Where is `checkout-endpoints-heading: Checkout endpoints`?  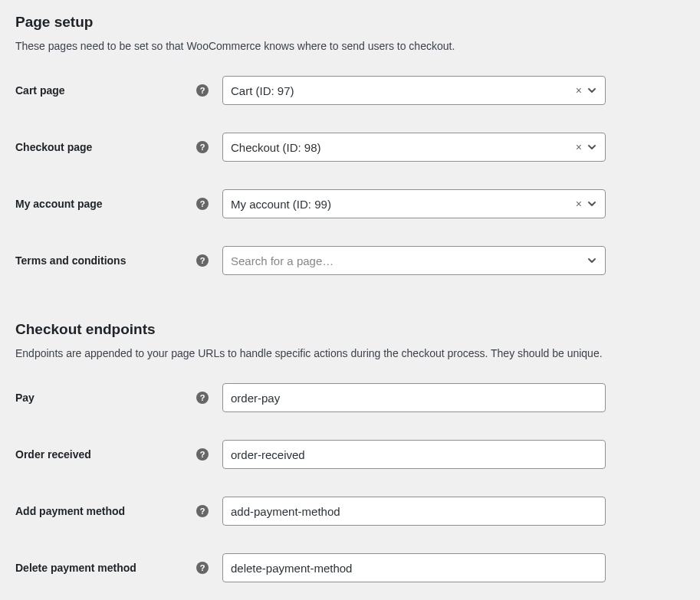 checkout-endpoints-heading: Checkout endpoints is located at coordinates (350, 330).